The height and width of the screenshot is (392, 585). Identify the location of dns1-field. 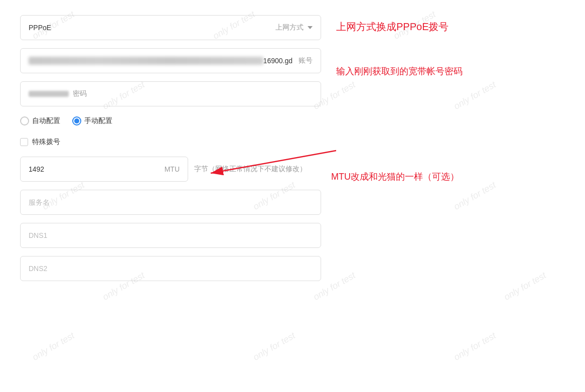
(171, 235).